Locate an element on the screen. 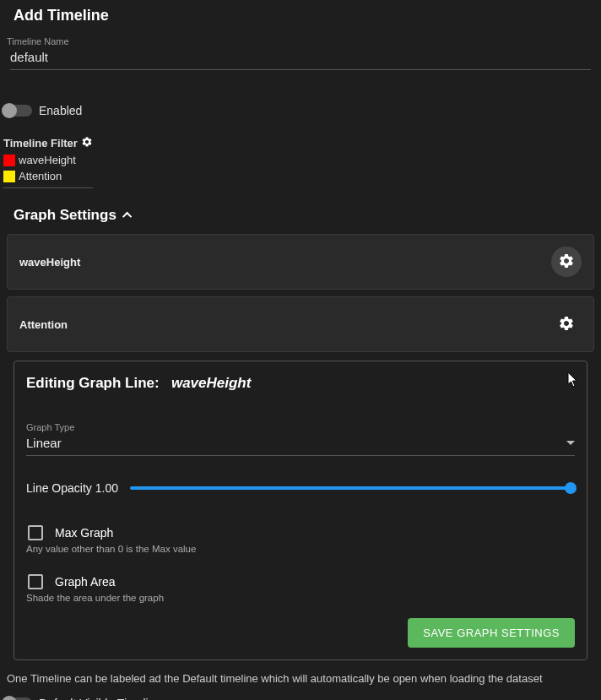 This screenshot has height=700, width=601. filter-item: waveHeight is located at coordinates (300, 160).